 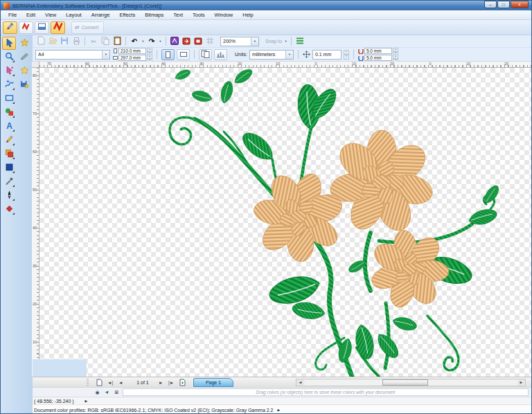 What do you see at coordinates (9, 140) in the screenshot?
I see `pencil-tool-button` at bounding box center [9, 140].